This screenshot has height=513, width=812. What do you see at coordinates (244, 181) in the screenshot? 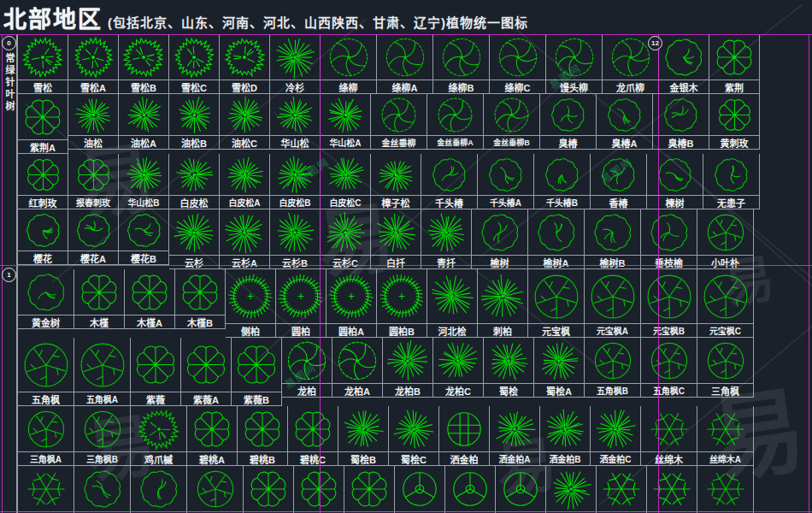
I see `plant-cell: 白皮松A` at bounding box center [244, 181].